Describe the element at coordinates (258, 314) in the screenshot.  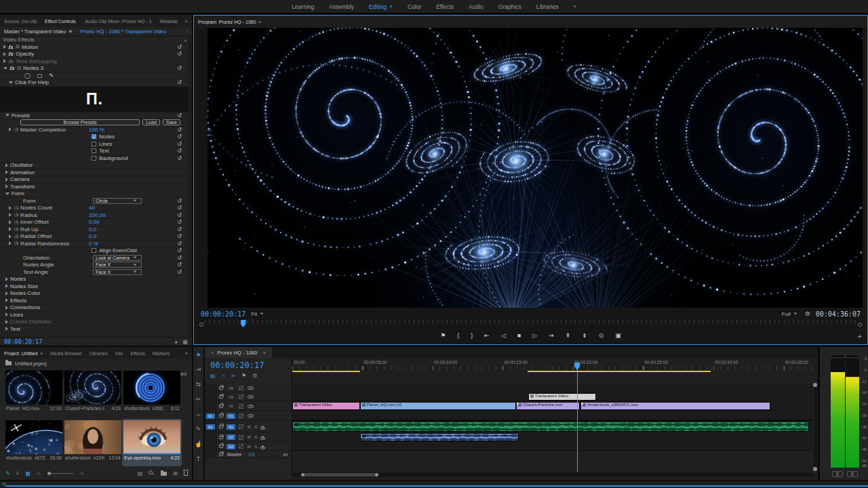
I see `fit-dropdown: Fit` at that location.